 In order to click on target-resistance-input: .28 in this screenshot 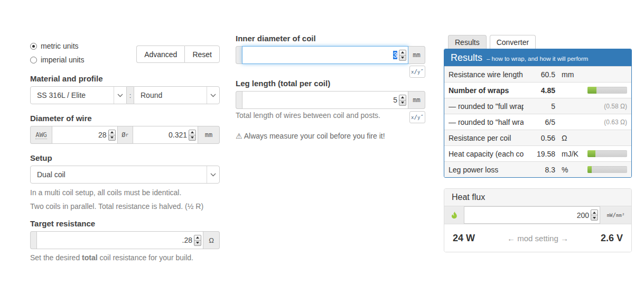, I will do `click(120, 240)`.